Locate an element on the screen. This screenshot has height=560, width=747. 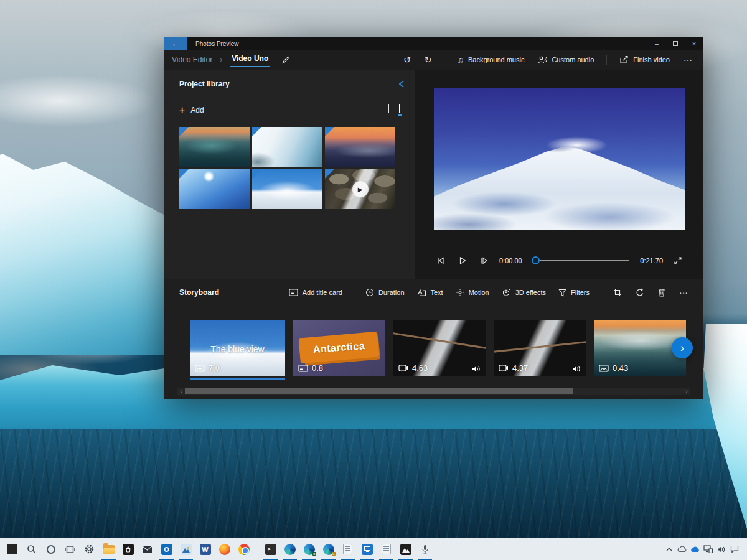
large-grid-view-button is located at coordinates (388, 110).